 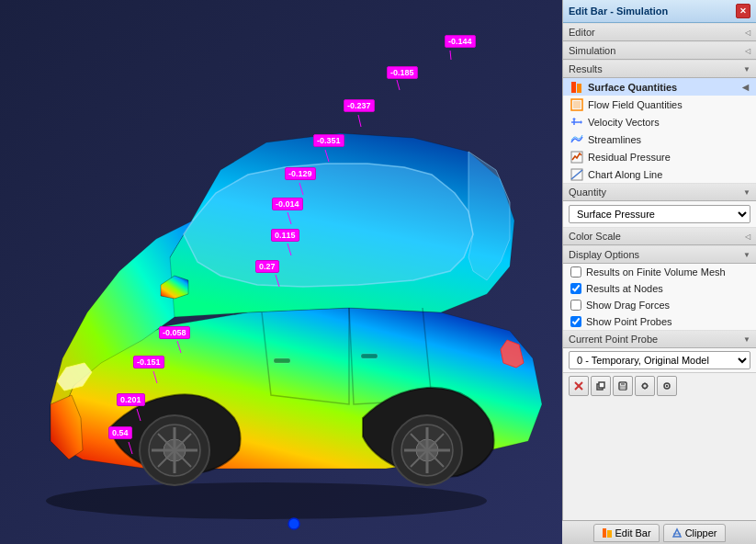 What do you see at coordinates (645, 386) in the screenshot?
I see `settings-button` at bounding box center [645, 386].